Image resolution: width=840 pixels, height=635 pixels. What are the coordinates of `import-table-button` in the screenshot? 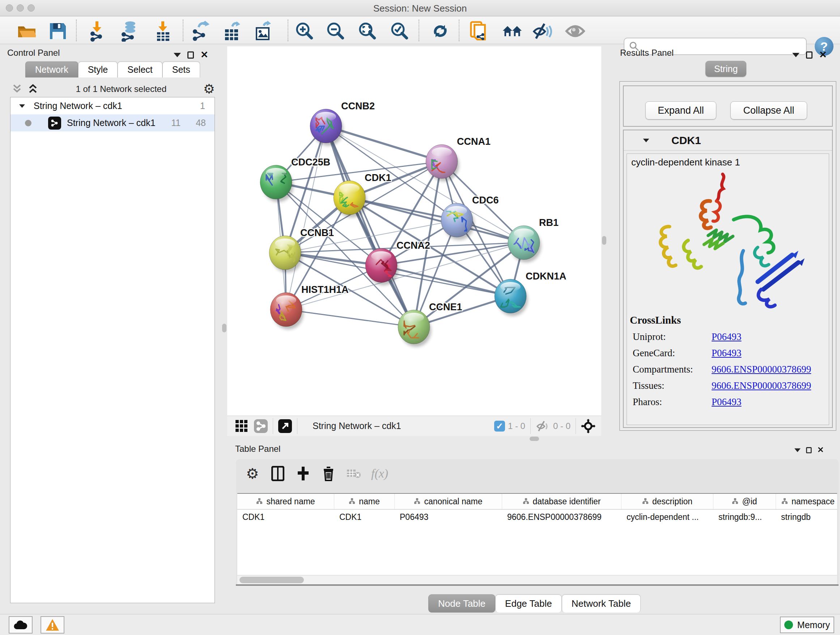 It's located at (163, 31).